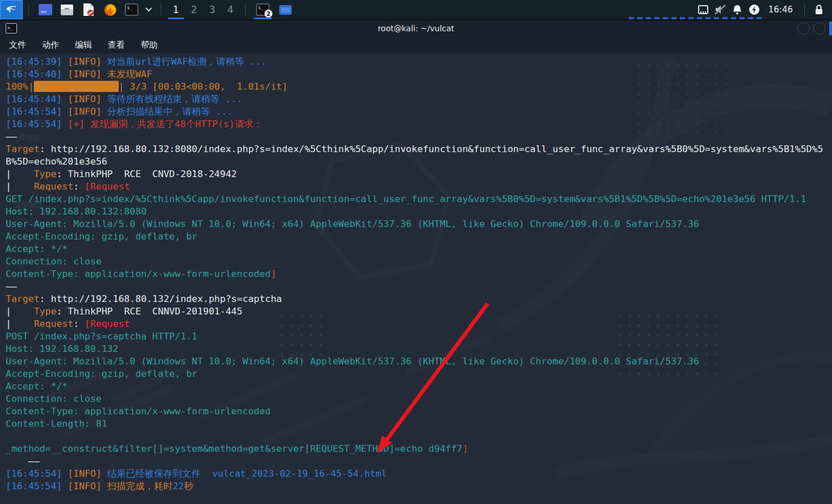 This screenshot has width=832, height=504. Describe the element at coordinates (737, 10) in the screenshot. I see `notifications-bell-icon` at that location.